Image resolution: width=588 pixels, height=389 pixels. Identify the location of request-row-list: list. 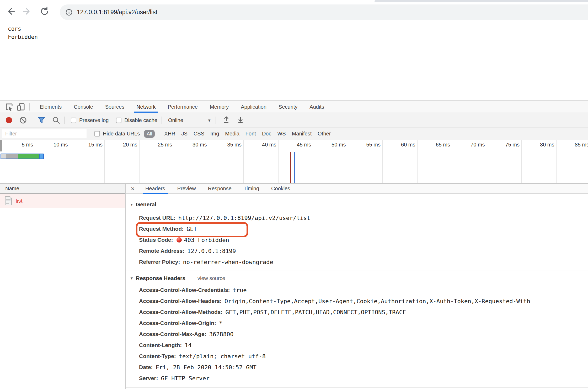
(63, 201).